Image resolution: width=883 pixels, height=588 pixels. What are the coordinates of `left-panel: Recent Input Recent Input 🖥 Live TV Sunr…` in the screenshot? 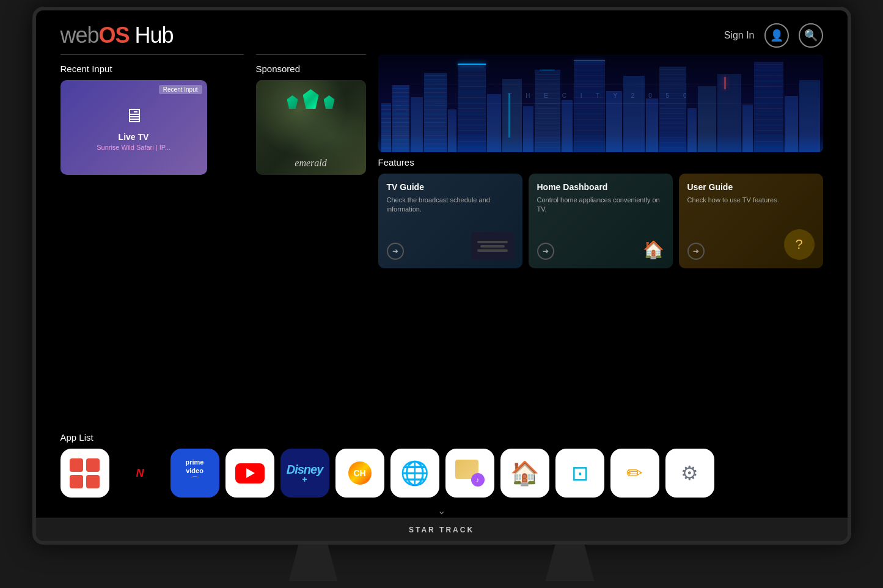 It's located at (152, 241).